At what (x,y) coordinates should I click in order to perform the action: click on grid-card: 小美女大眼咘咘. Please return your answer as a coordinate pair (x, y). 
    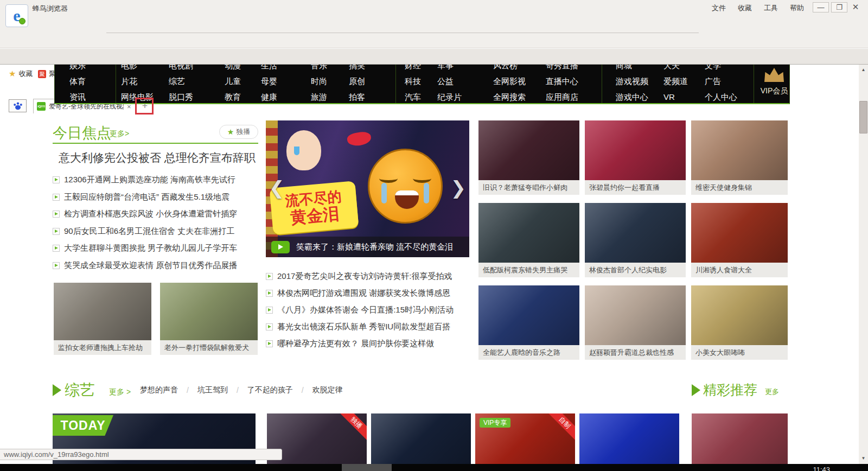
    Looking at the image, I should click on (739, 322).